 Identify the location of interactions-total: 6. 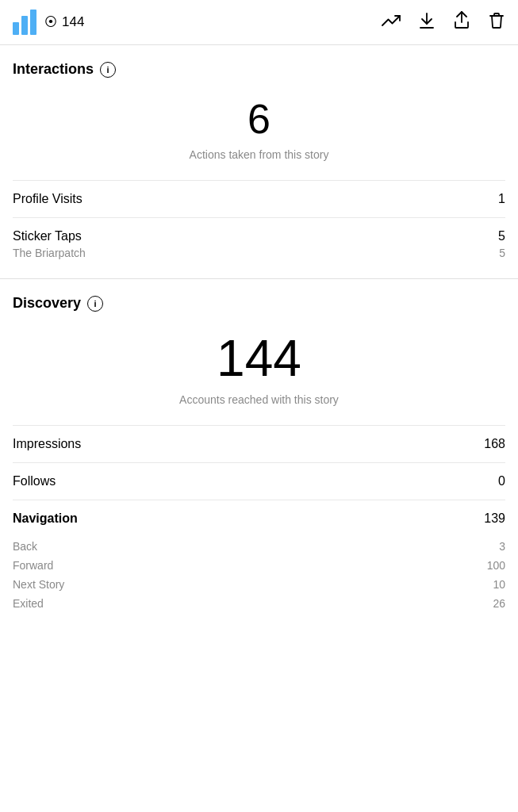
(259, 119).